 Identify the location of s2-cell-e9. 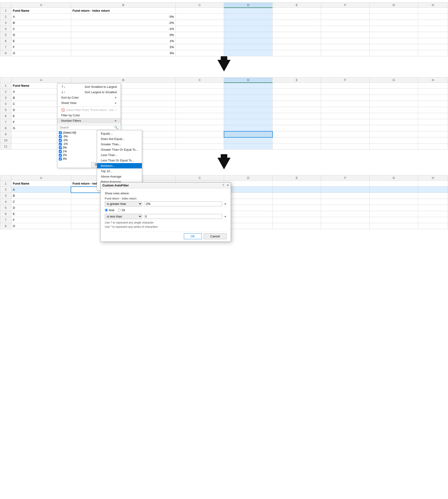
(297, 134).